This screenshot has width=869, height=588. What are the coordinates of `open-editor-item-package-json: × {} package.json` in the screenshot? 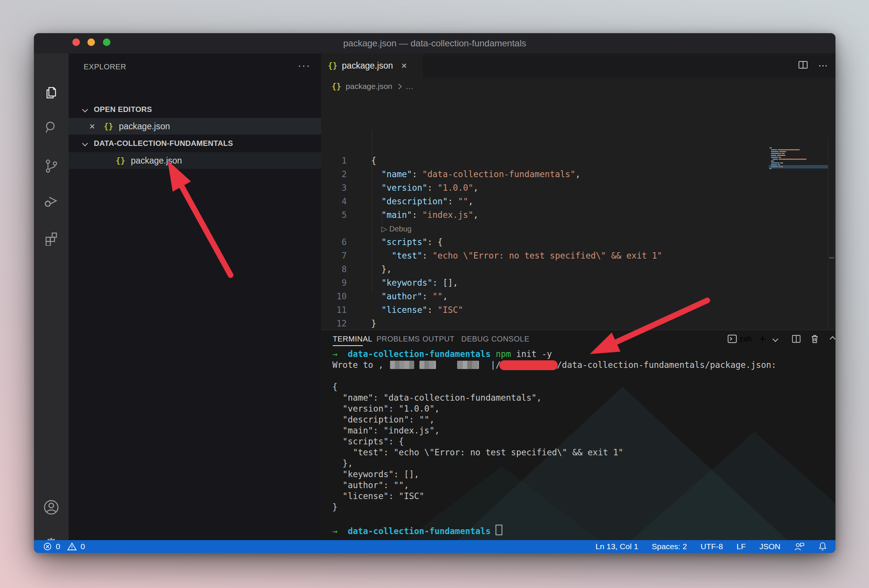 It's located at (195, 126).